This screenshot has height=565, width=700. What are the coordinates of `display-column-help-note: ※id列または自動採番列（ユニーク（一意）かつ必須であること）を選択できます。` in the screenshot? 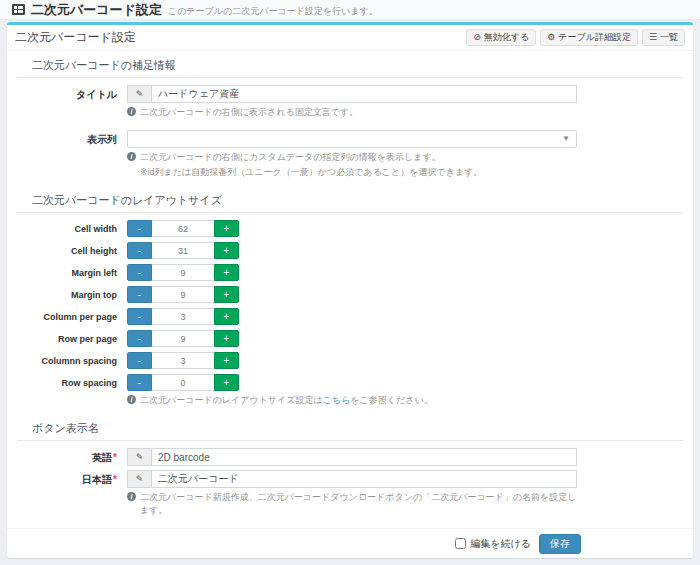 It's located at (358, 172).